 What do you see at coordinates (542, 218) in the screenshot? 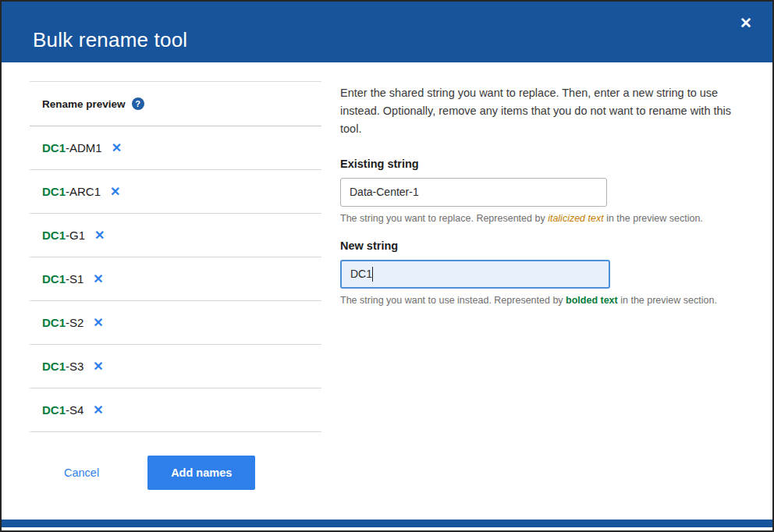
I see `existing-string-help: The string you want to replace. Represen…` at bounding box center [542, 218].